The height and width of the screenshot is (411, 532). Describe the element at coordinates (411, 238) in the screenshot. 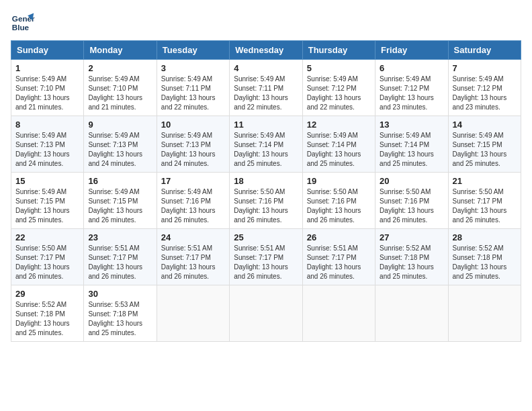

I see `day-number: 27` at that location.